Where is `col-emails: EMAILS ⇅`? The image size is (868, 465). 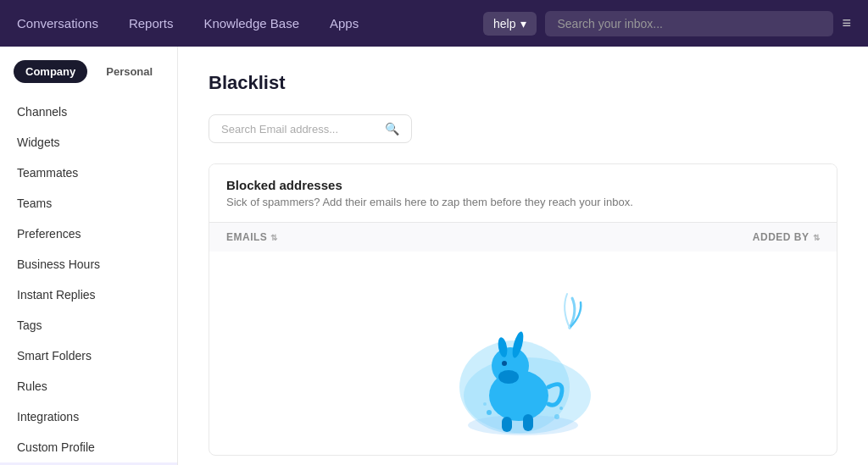
col-emails: EMAILS ⇅ is located at coordinates (253, 237).